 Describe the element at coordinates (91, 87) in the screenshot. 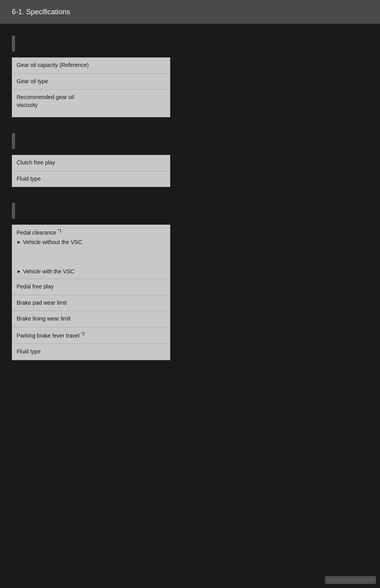

I see `transmission-table: Gear oil capacity (Reference) Gear oil t…` at that location.